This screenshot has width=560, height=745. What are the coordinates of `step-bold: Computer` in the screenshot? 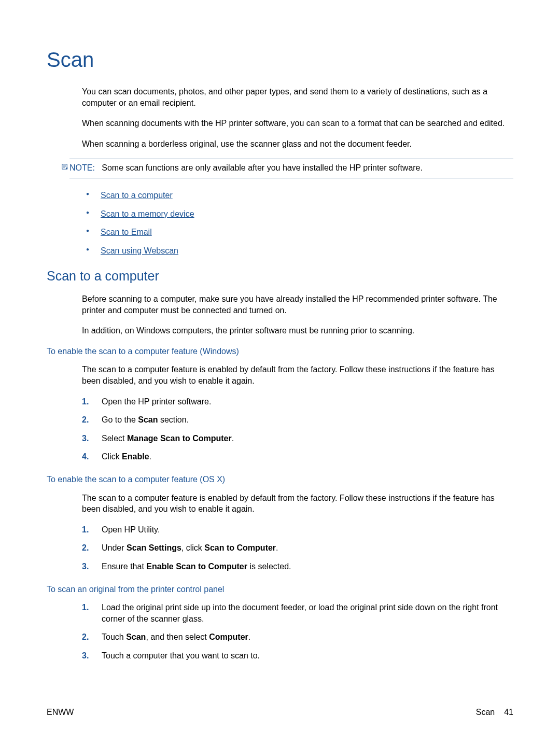 It's located at (229, 637).